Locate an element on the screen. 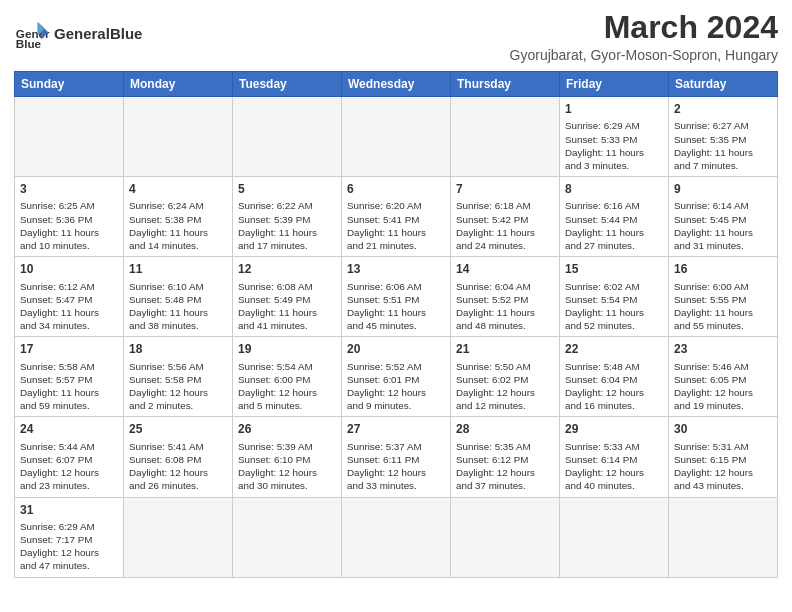  calendar-cell: 3Sunrise: 6:25 AM Sunset: 5:36 PM Daylig… is located at coordinates (70, 217).